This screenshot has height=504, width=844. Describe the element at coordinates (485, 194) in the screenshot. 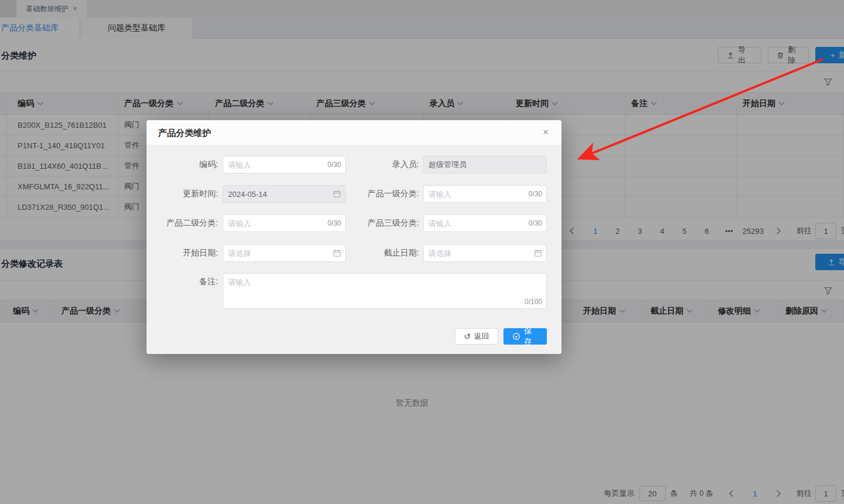

I see `level1-field-box: 0/30` at that location.